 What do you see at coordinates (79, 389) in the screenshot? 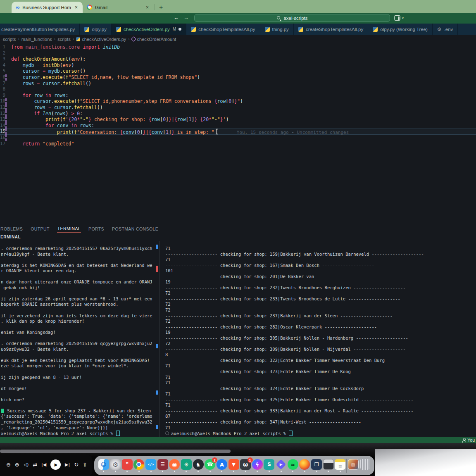
I see `terminal-line: ot morgen!` at bounding box center [79, 389].